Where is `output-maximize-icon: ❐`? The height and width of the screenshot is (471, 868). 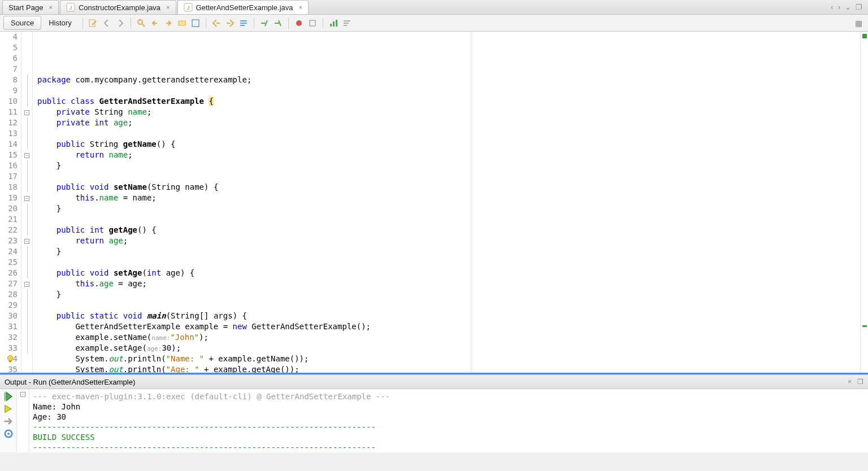
output-maximize-icon: ❐ is located at coordinates (860, 382).